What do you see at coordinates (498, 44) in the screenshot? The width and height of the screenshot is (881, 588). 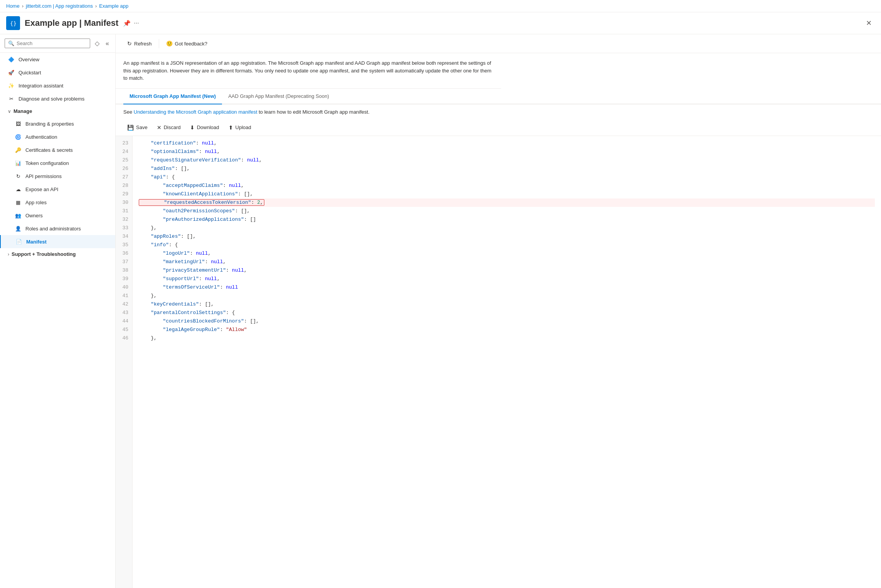 I see `top-toolbar: ↻ Refresh 🙂 Got feedback?` at bounding box center [498, 44].